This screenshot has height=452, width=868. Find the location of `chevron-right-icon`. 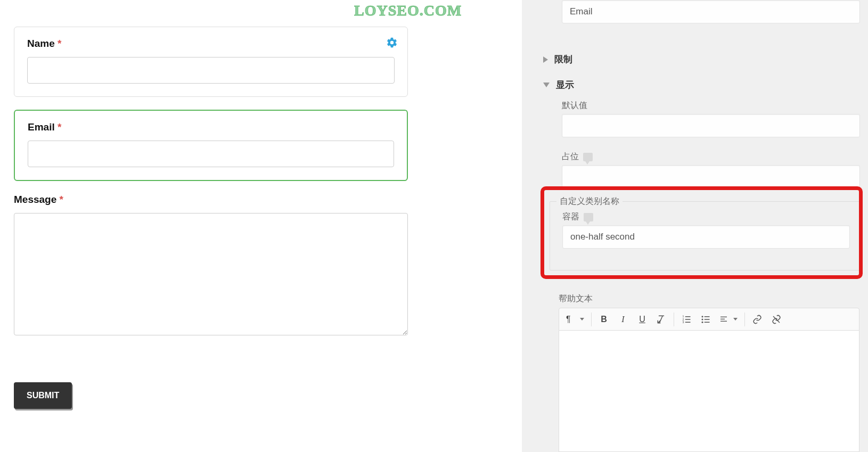

chevron-right-icon is located at coordinates (545, 60).